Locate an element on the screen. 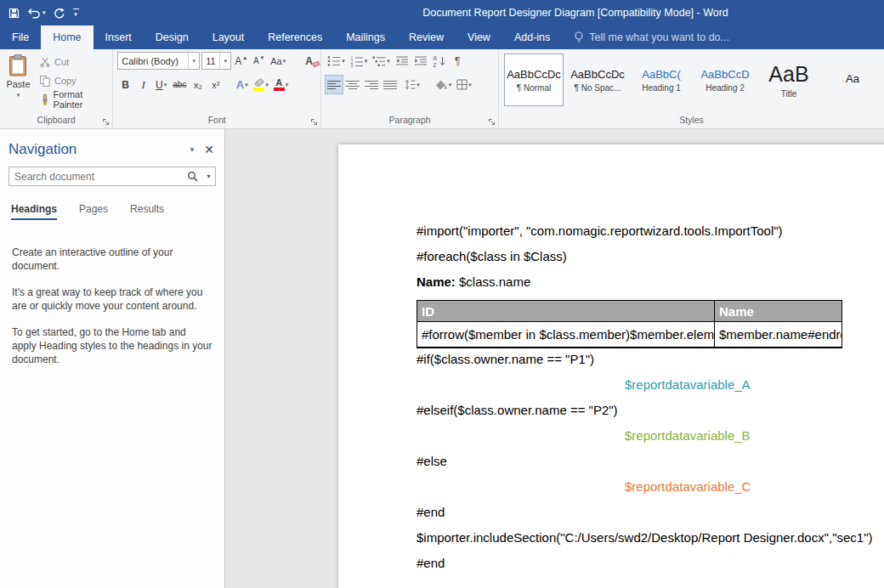 Image resolution: width=884 pixels, height=588 pixels. nav-tab-results: Results is located at coordinates (147, 212).